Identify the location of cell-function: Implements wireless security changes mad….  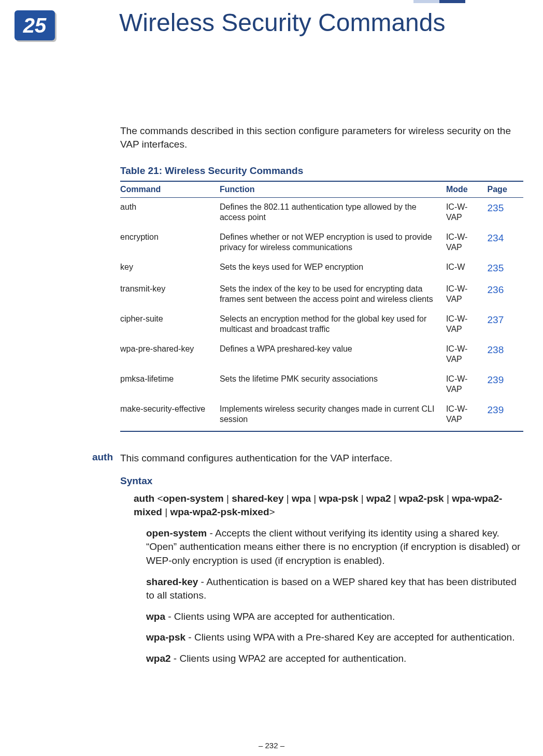
(333, 415).